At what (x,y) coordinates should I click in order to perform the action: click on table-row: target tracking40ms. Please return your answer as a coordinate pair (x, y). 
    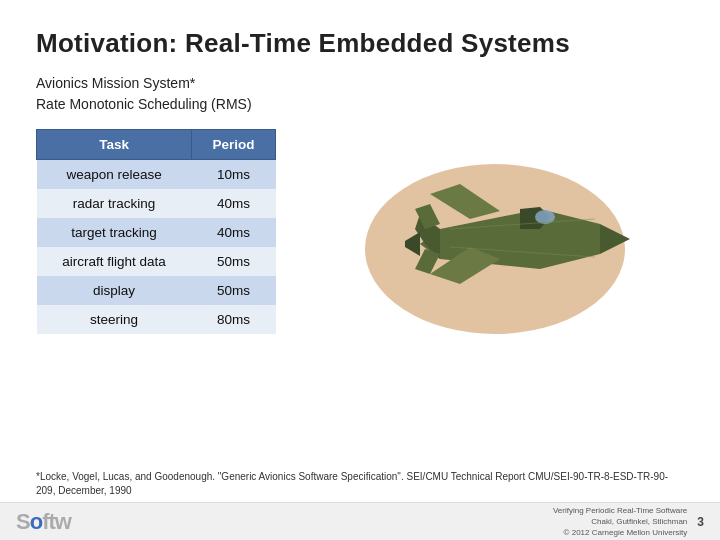
    Looking at the image, I should click on (156, 232).